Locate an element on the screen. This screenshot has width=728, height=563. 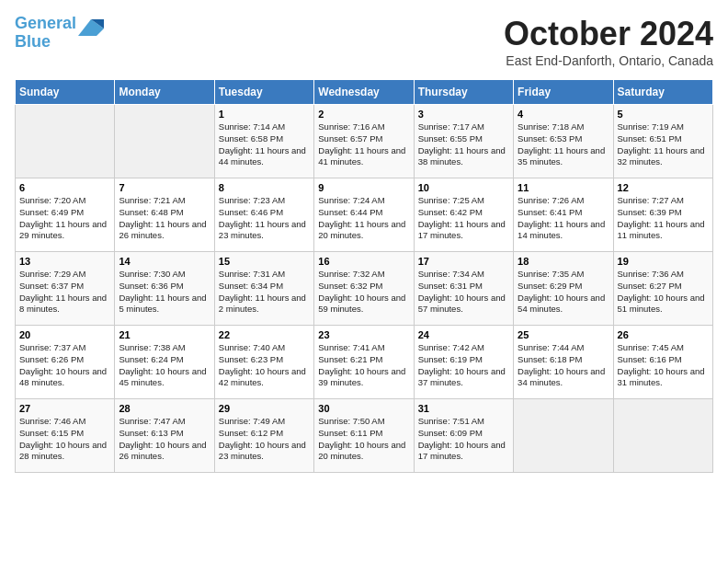
day-info: Sunrise: 7:41 AM Sunset: 6:21 PM Dayligh… is located at coordinates (364, 366).